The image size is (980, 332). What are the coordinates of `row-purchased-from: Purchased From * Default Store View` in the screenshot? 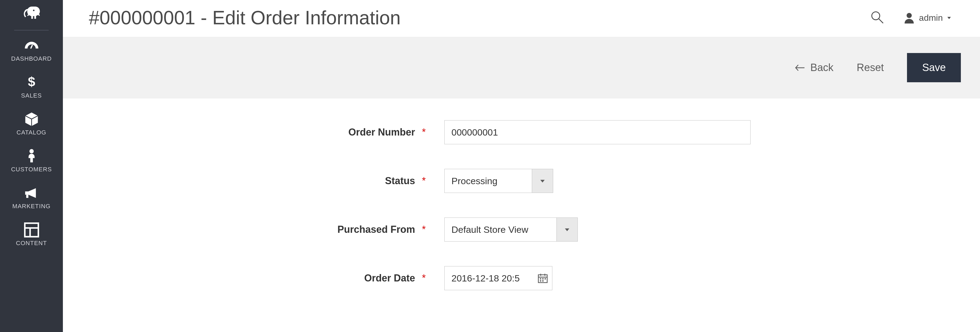 It's located at (521, 230).